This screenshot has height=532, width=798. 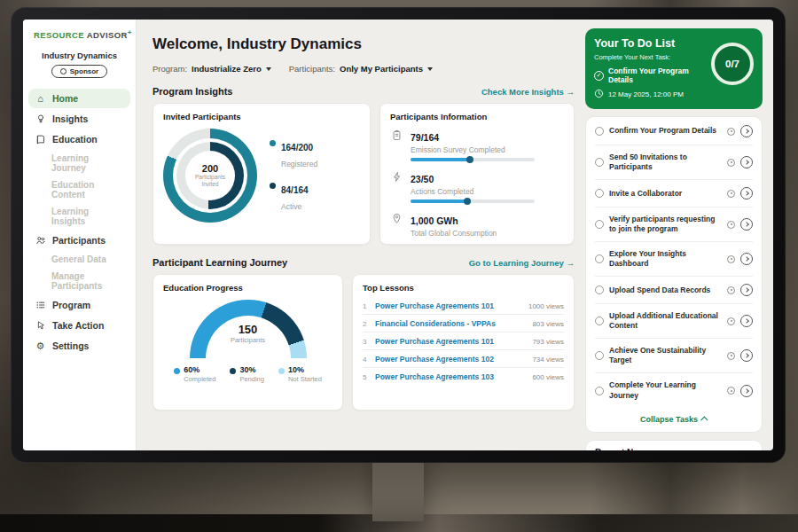 What do you see at coordinates (463, 306) in the screenshot?
I see `lesson-row: 1 Power Purchase Agreements 101 1000 vie…` at bounding box center [463, 306].